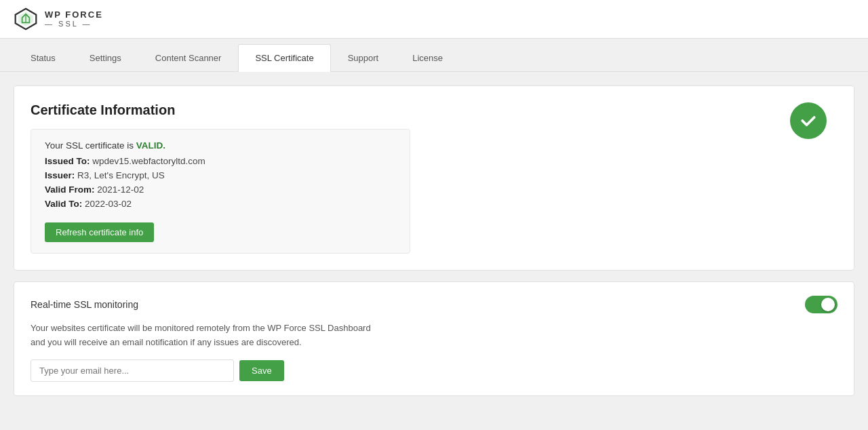 The image size is (868, 430). Describe the element at coordinates (74, 24) in the screenshot. I see `logo-ssl: — SSL —` at that location.